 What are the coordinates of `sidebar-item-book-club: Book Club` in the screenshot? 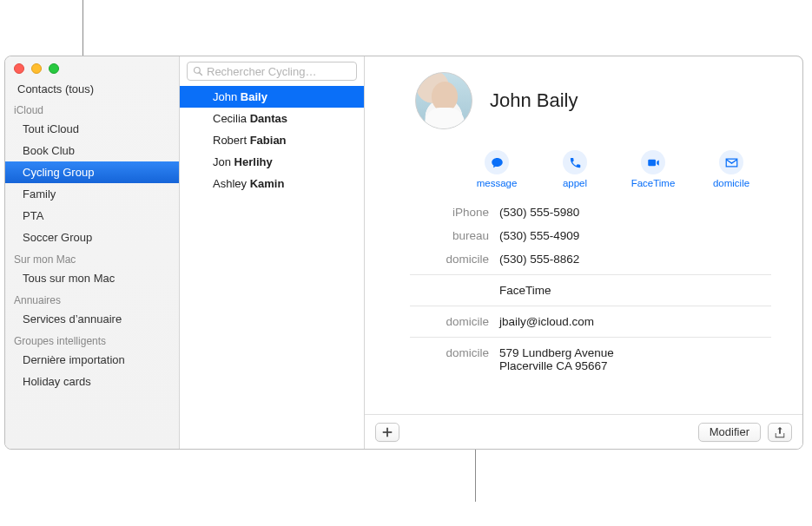 It's located at (92, 151).